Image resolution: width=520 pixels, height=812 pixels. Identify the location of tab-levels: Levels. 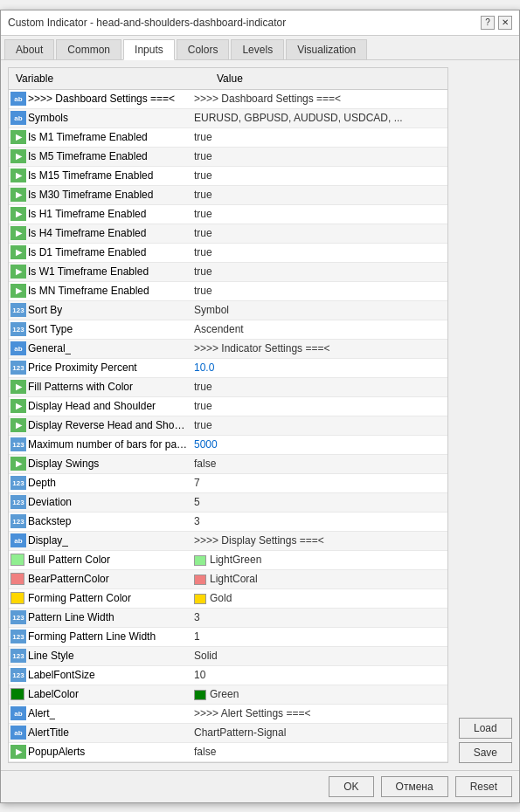
(257, 49).